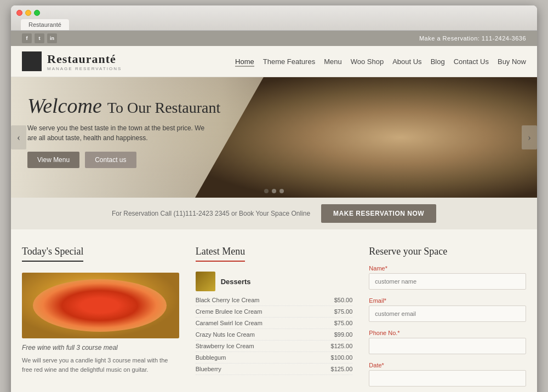 The width and height of the screenshot is (548, 392). What do you see at coordinates (84, 61) in the screenshot?
I see `logo-text-wrap: Restauranté Manage Reservations` at bounding box center [84, 61].